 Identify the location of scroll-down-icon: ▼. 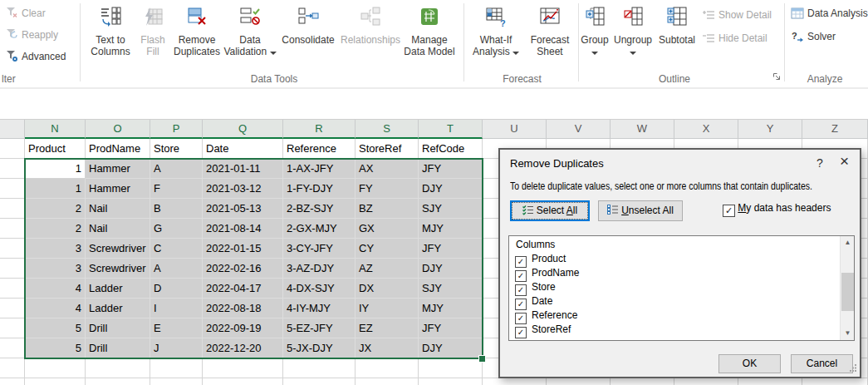
(847, 333).